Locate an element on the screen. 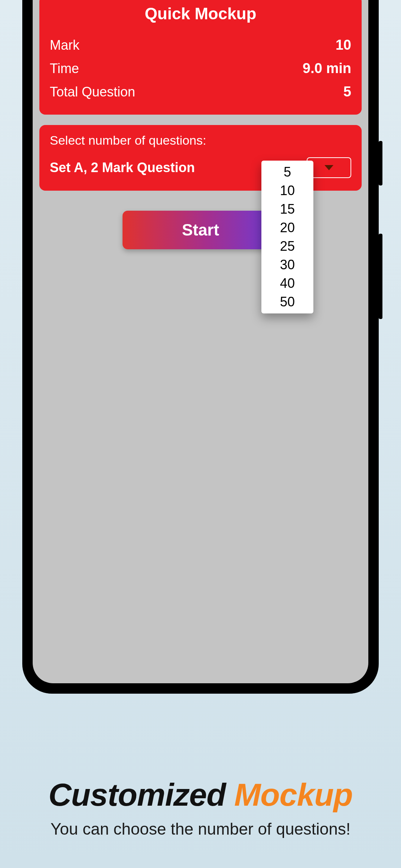  set-label: Set A, 2 Mark Question is located at coordinates (123, 168).